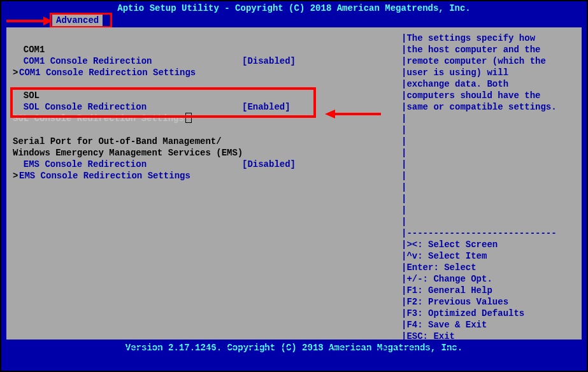 The image size is (588, 372). What do you see at coordinates (204, 141) in the screenshot?
I see `serial-port-line1: Serial Port for Out-of-Band Management/` at bounding box center [204, 141].